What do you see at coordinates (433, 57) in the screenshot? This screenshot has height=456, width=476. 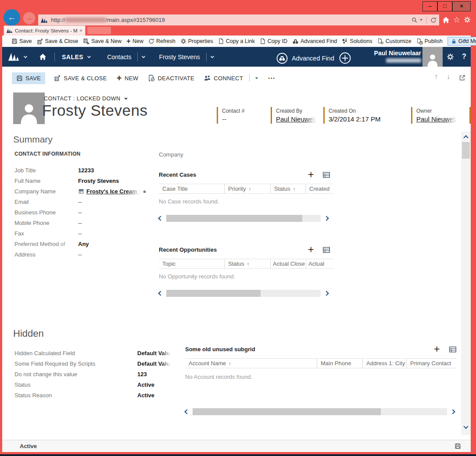 I see `user-avatar` at bounding box center [433, 57].